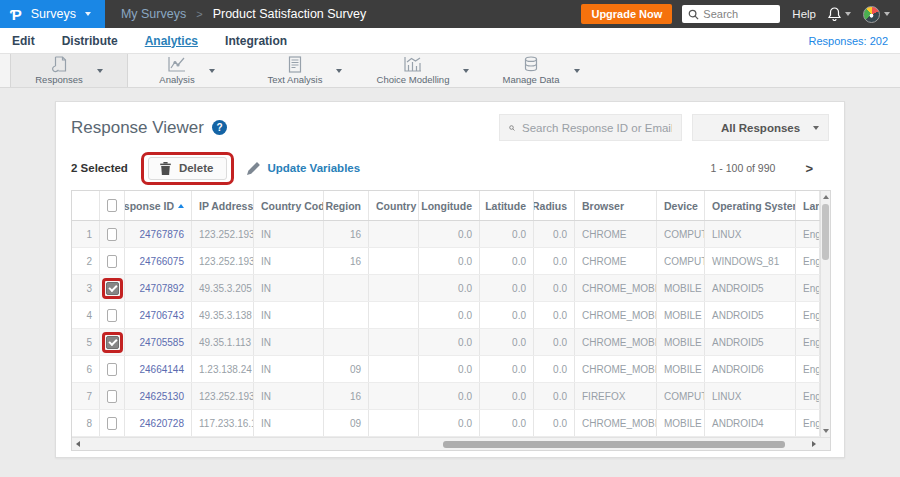 Image resolution: width=900 pixels, height=477 pixels. What do you see at coordinates (554, 234) in the screenshot?
I see `cell-radius: 0.0` at bounding box center [554, 234].